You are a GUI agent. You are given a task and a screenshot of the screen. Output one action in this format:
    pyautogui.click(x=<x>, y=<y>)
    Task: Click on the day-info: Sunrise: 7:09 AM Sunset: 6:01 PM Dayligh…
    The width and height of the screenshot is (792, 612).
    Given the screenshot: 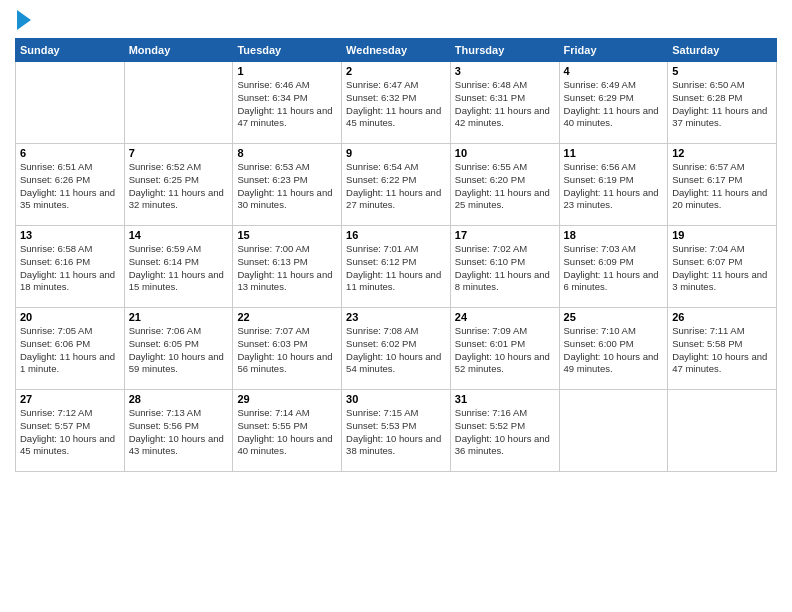 What is the action you would take?
    pyautogui.click(x=505, y=350)
    